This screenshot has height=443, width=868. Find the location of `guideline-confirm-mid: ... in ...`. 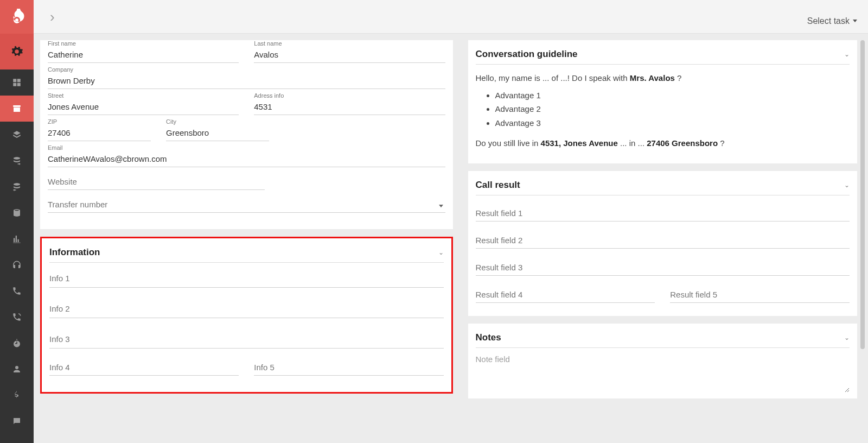

guideline-confirm-mid: ... in ... is located at coordinates (634, 143).